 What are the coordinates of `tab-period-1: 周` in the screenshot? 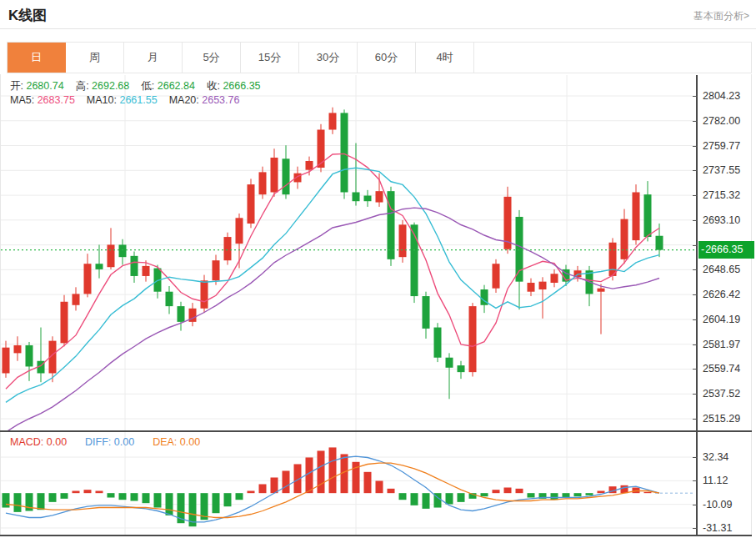 It's located at (95, 58).